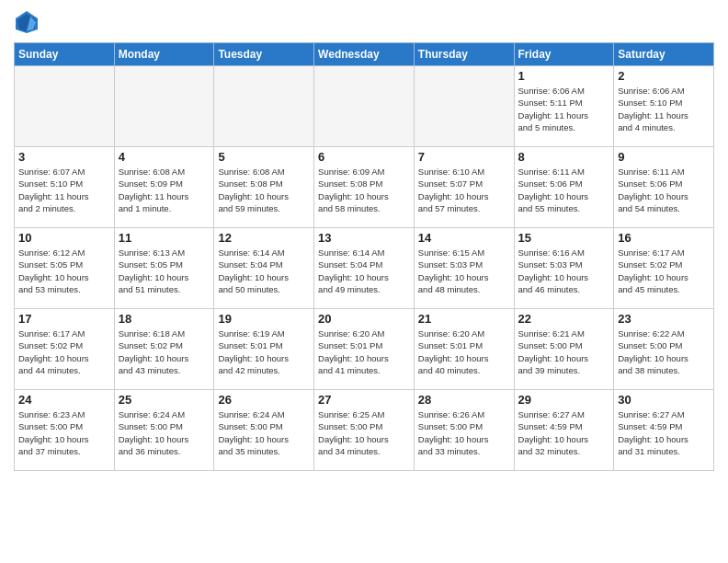  Describe the element at coordinates (464, 318) in the screenshot. I see `day-number: 21` at that location.